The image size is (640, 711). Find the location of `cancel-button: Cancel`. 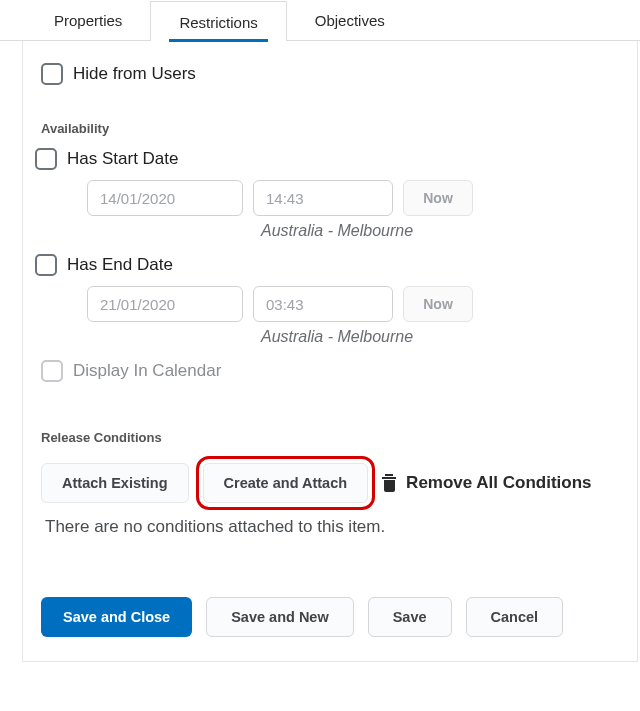

cancel-button: Cancel is located at coordinates (515, 617).